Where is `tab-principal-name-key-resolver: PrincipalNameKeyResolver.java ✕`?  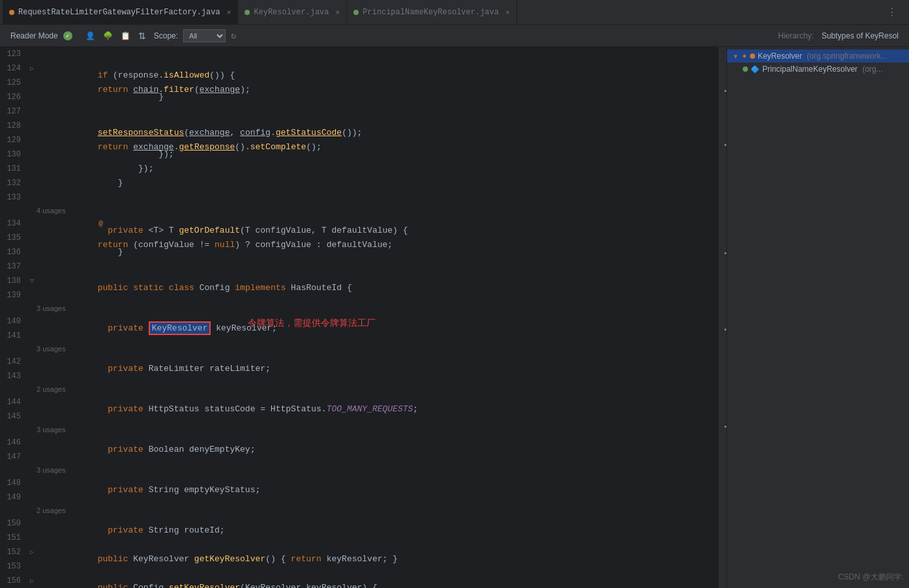 tab-principal-name-key-resolver: PrincipalNameKeyResolver.java ✕ is located at coordinates (432, 12).